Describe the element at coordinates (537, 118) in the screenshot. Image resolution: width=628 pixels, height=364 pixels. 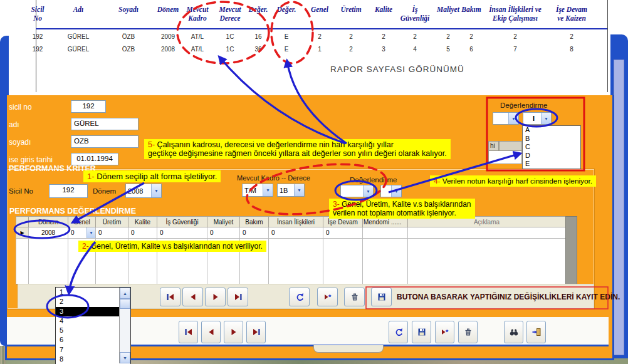
I see `degerlendirme-combo-2: I▼` at that location.